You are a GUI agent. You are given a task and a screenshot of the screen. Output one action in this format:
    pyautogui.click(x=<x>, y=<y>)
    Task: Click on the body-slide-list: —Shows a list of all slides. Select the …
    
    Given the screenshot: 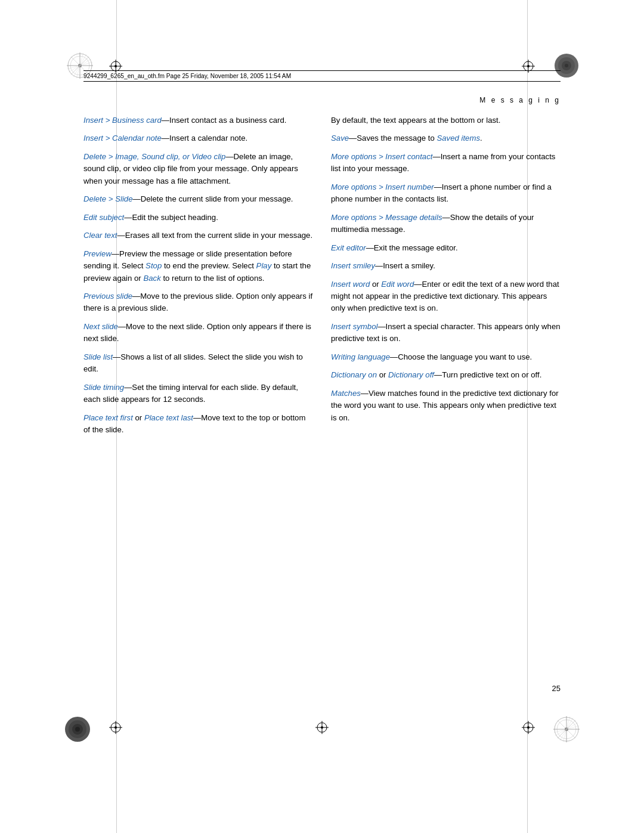 What is the action you would take?
    pyautogui.click(x=193, y=363)
    